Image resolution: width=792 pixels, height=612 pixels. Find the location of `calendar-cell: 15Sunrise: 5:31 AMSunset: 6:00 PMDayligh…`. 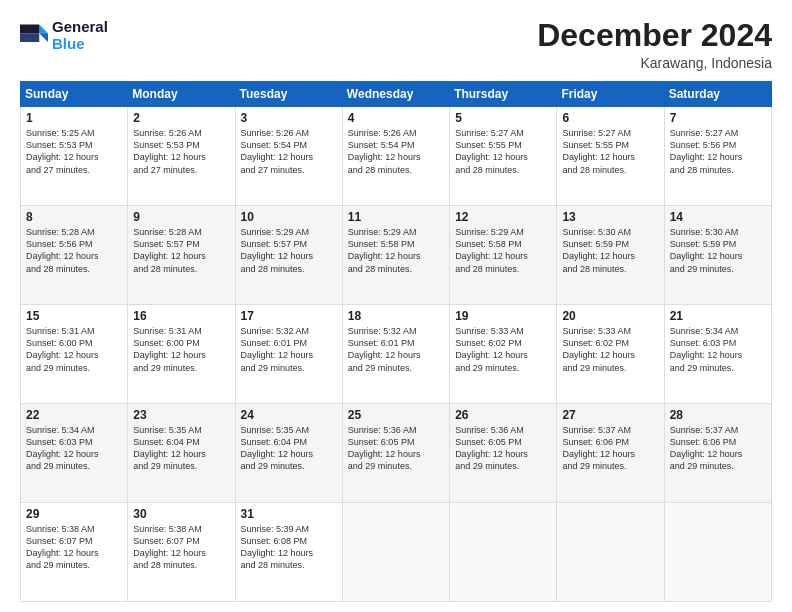

calendar-cell: 15Sunrise: 5:31 AMSunset: 6:00 PMDayligh… is located at coordinates (74, 354).